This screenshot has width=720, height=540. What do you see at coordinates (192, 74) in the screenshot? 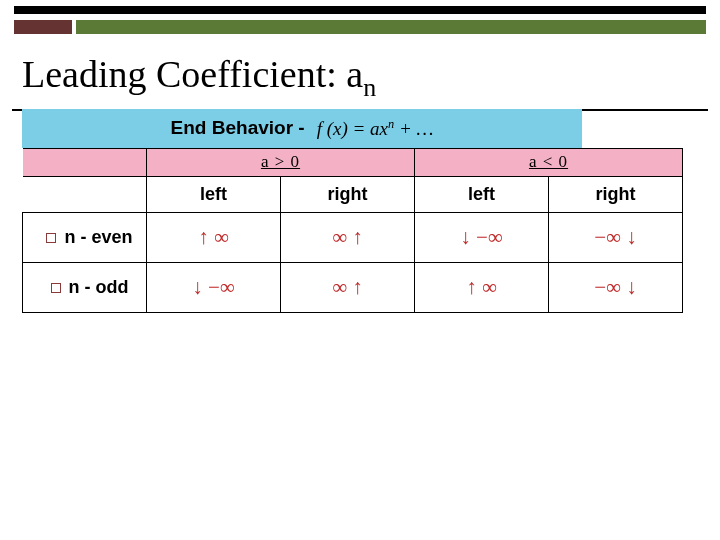
I see `title-text: Leading Coefficient: a` at bounding box center [192, 74].